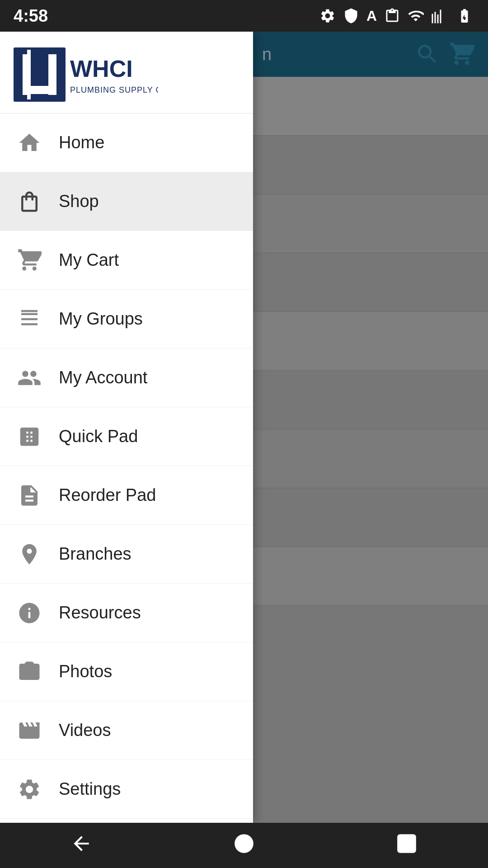 The width and height of the screenshot is (488, 868). Describe the element at coordinates (89, 260) in the screenshot. I see `sidebar-item-my-cart-label: My Cart` at that location.